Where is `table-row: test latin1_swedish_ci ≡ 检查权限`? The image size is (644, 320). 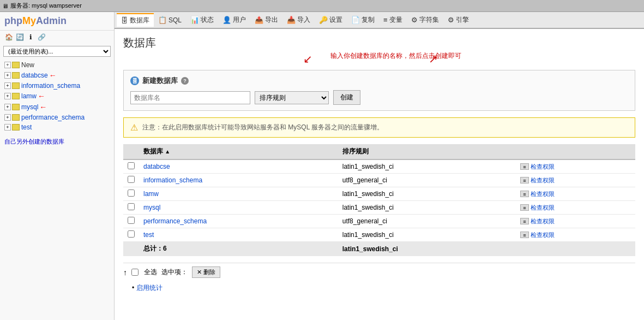 table-row: test latin1_swedish_ci ≡ 检查权限 is located at coordinates (380, 235).